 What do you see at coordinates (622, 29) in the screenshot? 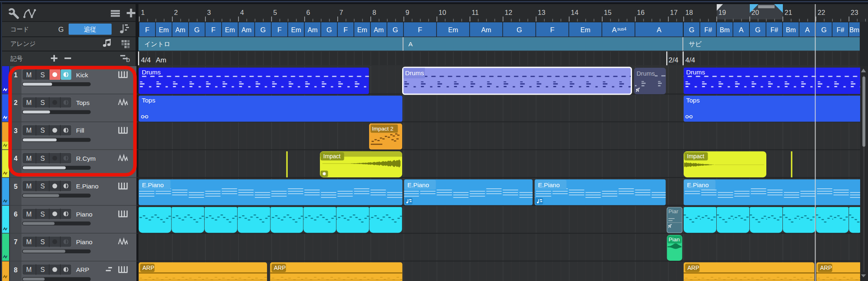
I see `svg-text: sus4` at bounding box center [622, 29].